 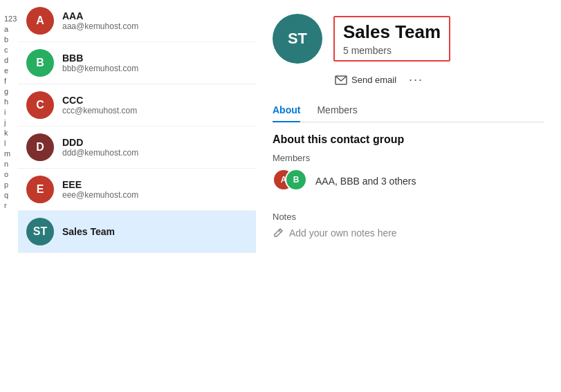 What do you see at coordinates (408, 111) in the screenshot?
I see `tab-bar: AboutMembers` at bounding box center [408, 111].